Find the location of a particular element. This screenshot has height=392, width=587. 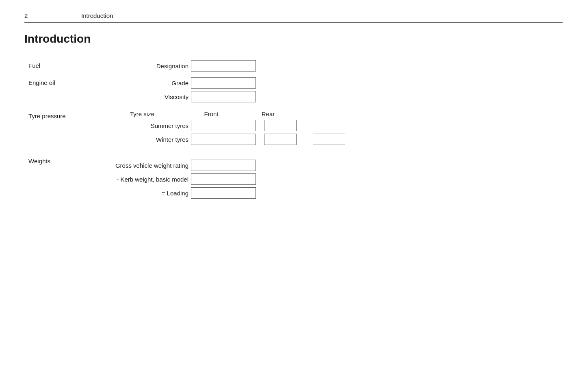

winter-tyres-row: Winter tyres is located at coordinates (227, 139).